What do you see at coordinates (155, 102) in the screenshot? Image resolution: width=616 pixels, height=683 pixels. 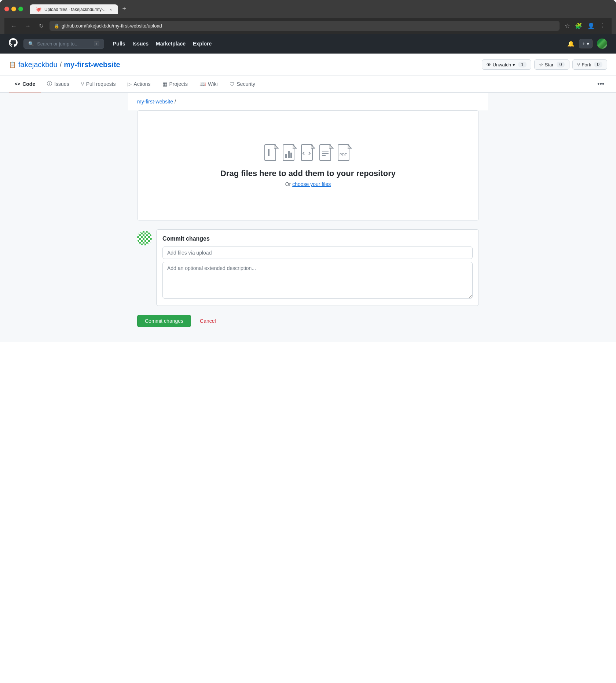 I see `breadcrumb-repo-link: my-first-website` at bounding box center [155, 102].